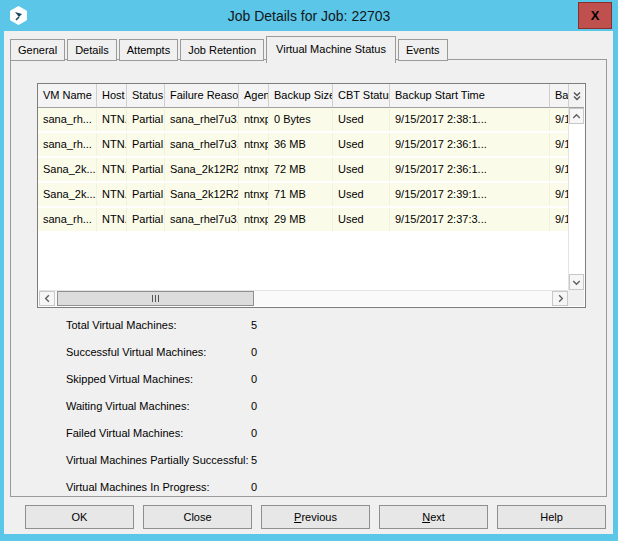  I want to click on column-header: VM Name, so click(68, 96).